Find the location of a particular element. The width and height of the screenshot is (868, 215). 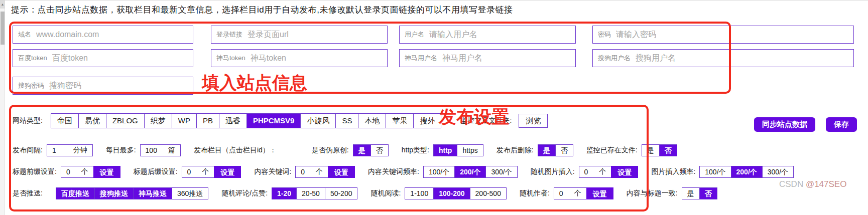

random-read-100-200: 100-200 is located at coordinates (452, 193).